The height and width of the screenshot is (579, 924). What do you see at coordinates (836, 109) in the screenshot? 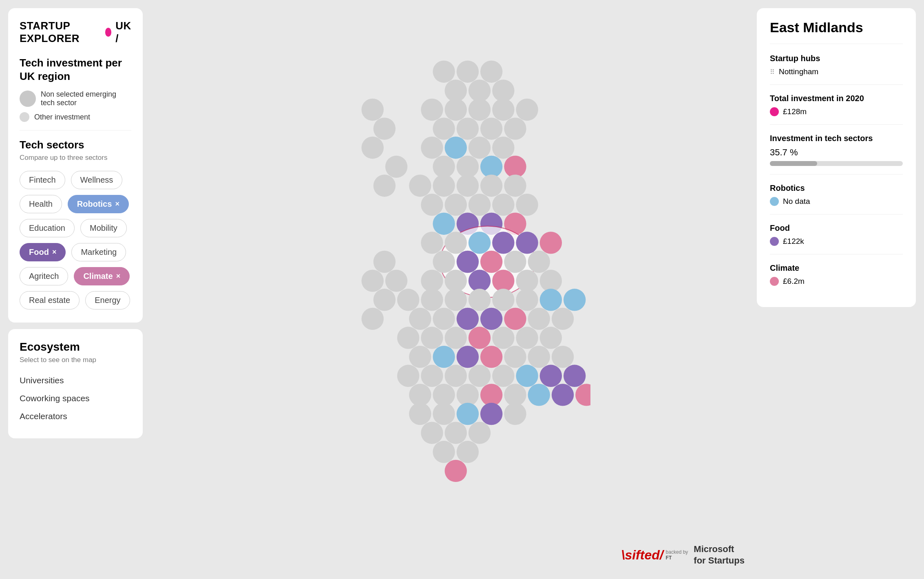
I see `total-investment-section: Total investment in 2020 £128m` at bounding box center [836, 109].